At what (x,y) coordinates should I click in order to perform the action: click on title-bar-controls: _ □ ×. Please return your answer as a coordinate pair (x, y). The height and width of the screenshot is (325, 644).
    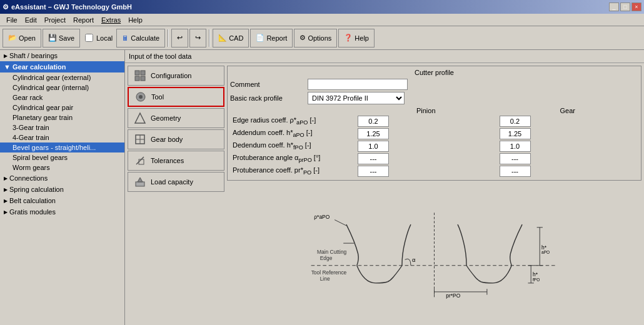
    Looking at the image, I should click on (625, 7).